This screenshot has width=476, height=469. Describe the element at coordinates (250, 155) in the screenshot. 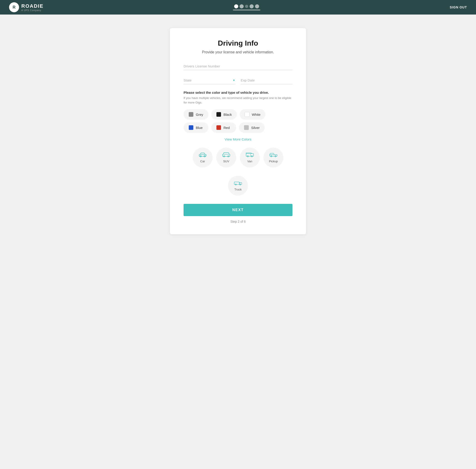

I see `van-icon` at that location.